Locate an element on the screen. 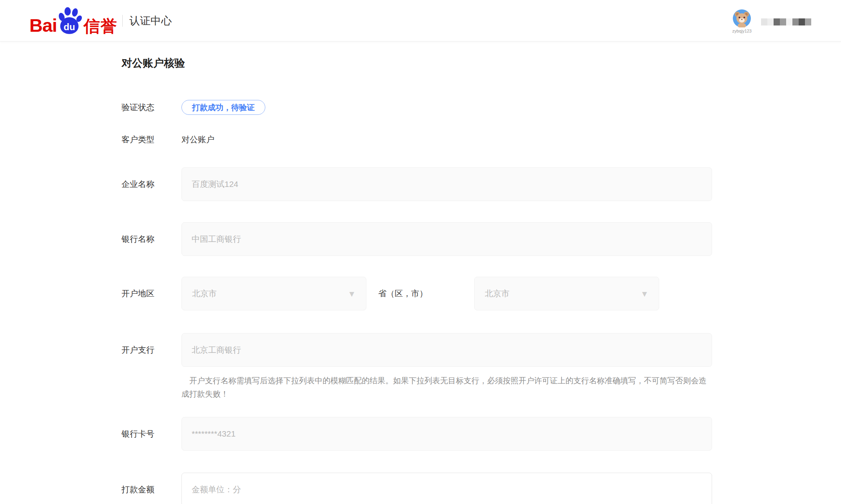 The height and width of the screenshot is (504, 841). province-select-value: 北京市 is located at coordinates (205, 294).